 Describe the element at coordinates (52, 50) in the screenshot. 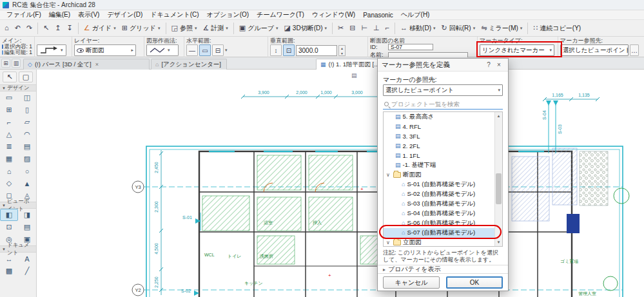

I see `section-symbol-selector: ▾` at that location.